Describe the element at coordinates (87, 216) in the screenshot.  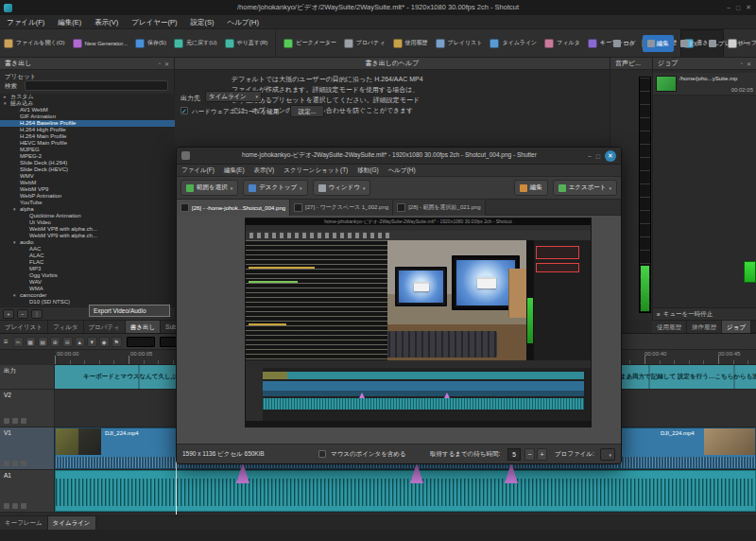
I see `preset-item: Quicktime Animation` at that location.